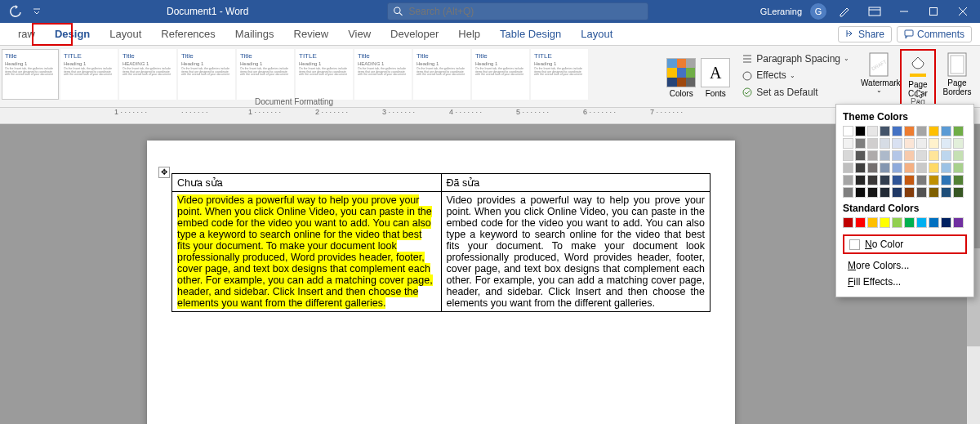  Describe the element at coordinates (963, 11) in the screenshot. I see `close-button` at that location.